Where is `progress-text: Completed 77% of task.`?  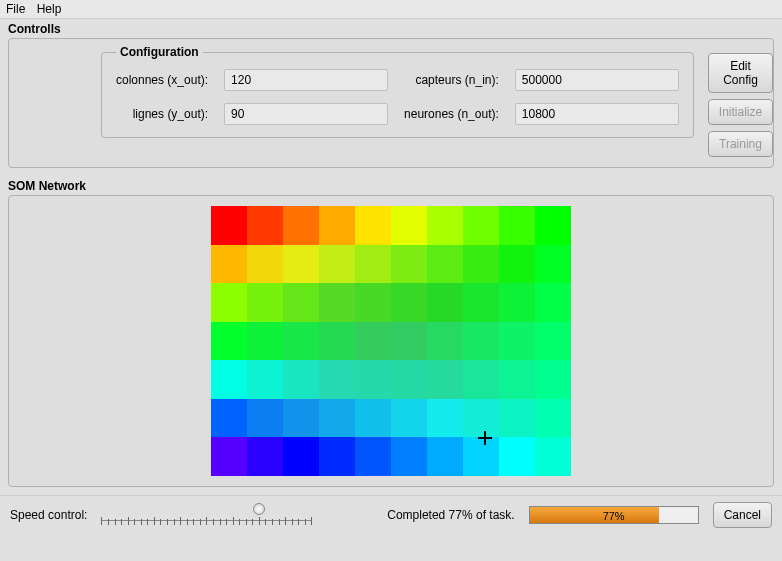
progress-text: Completed 77% of task. is located at coordinates (450, 515).